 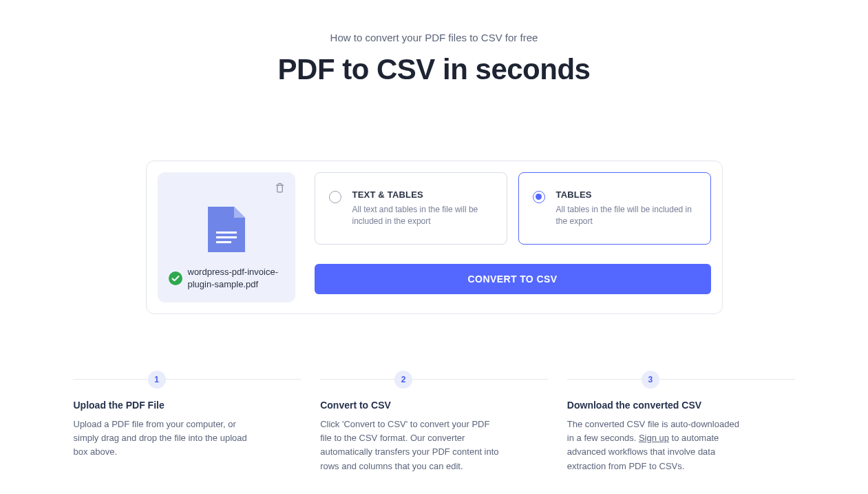 I want to click on option-description: All tables in the file will be included …, so click(x=626, y=216).